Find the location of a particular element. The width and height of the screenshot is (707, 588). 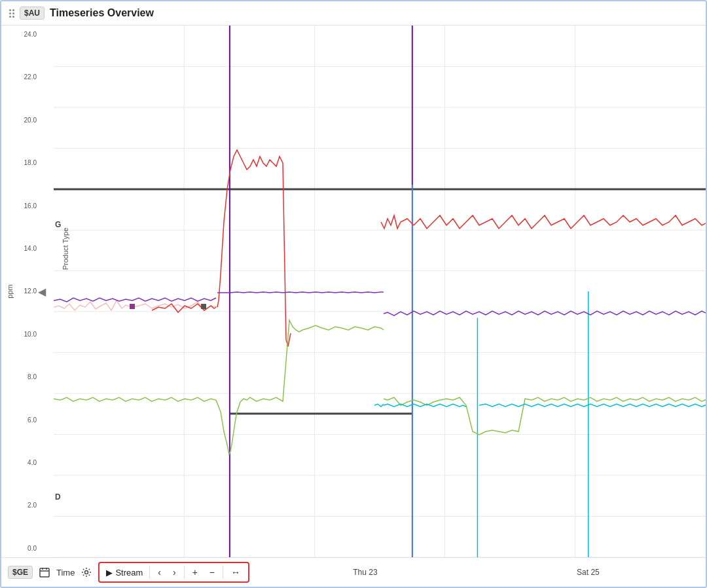

stream-control-group: ▶ Stream ‹ › + − ↔ is located at coordinates (174, 572).